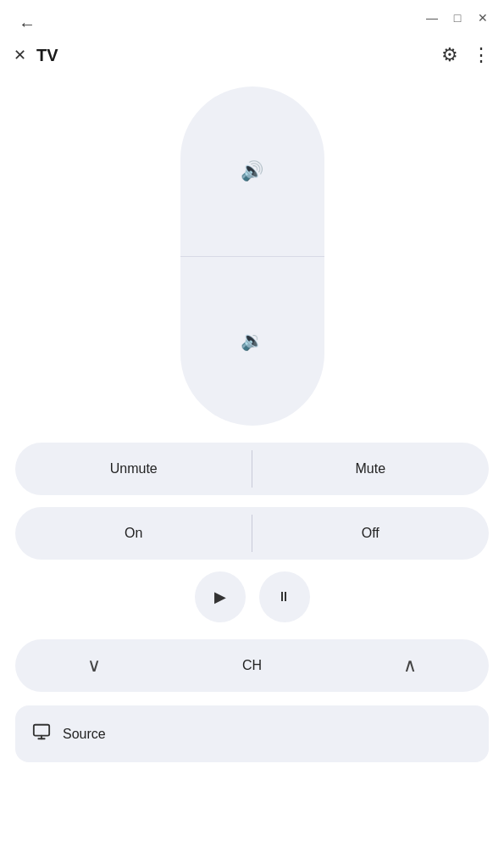 The image size is (504, 864). Describe the element at coordinates (220, 597) in the screenshot. I see `play-button: ▶` at that location.